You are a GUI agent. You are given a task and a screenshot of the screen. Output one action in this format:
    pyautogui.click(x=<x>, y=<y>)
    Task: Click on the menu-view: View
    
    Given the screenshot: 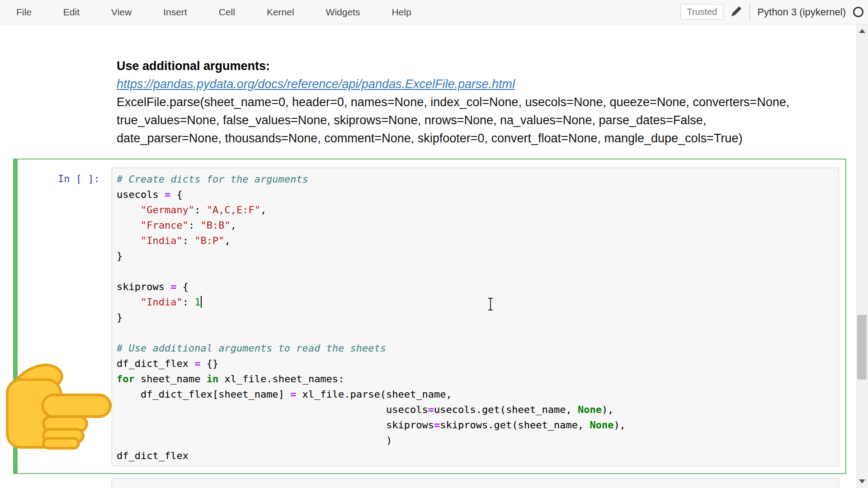 What is the action you would take?
    pyautogui.click(x=121, y=12)
    